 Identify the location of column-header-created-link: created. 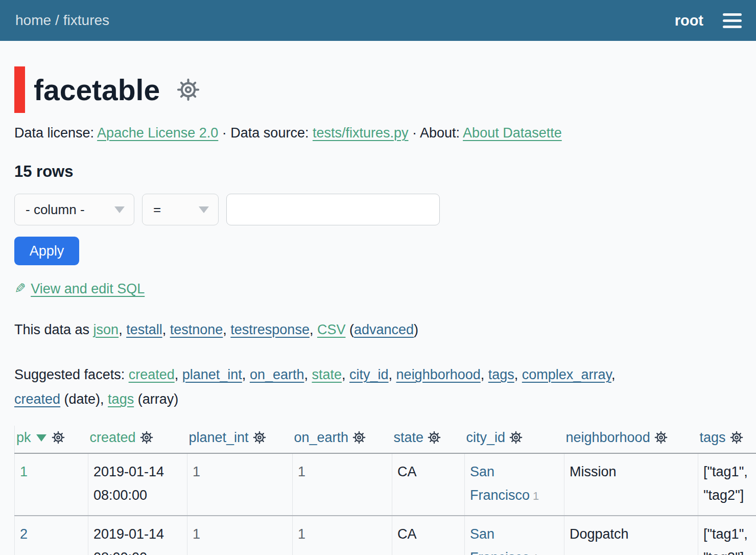
(113, 437).